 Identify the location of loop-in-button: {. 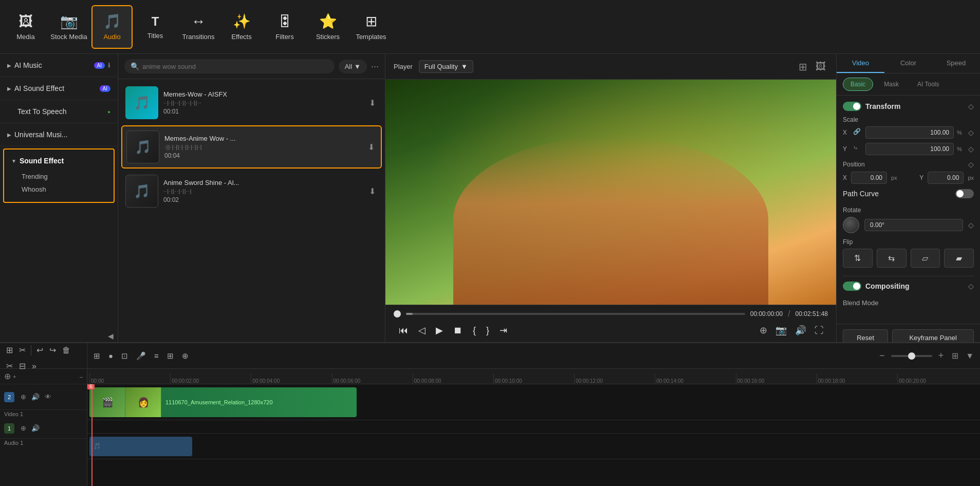
(474, 331).